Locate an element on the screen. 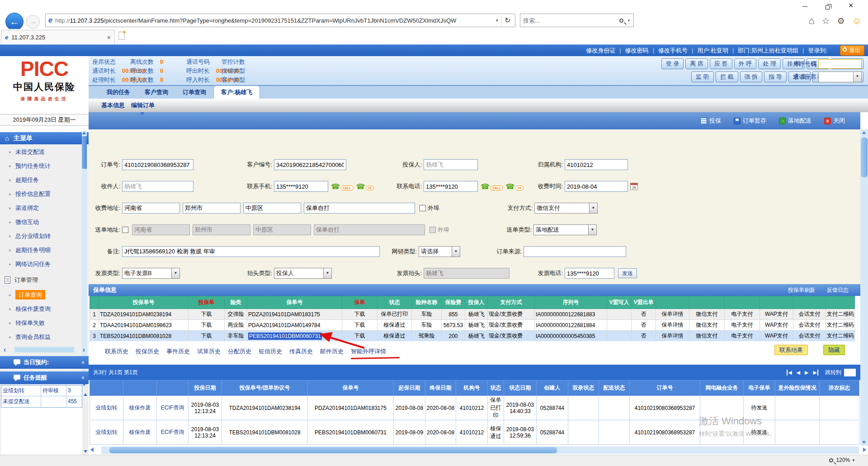  task-row: 业绩划转 待审核 3 is located at coordinates (42, 391).